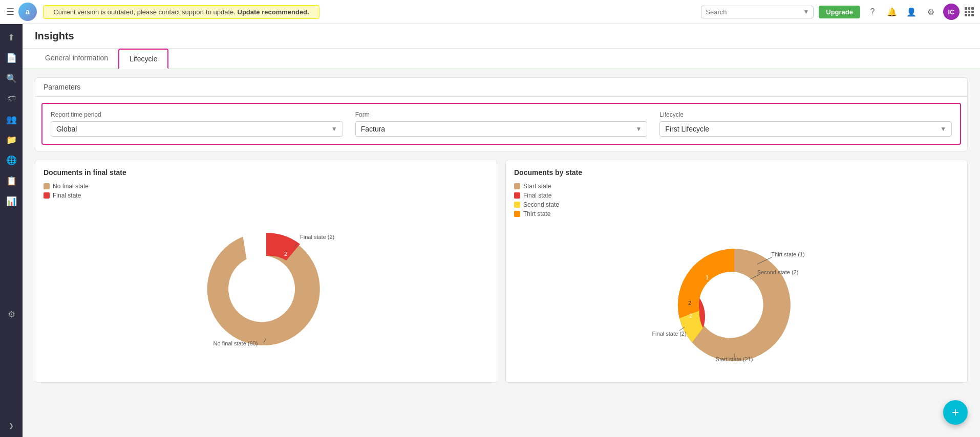  I want to click on sidebar-item-upload: ⬆, so click(11, 37).